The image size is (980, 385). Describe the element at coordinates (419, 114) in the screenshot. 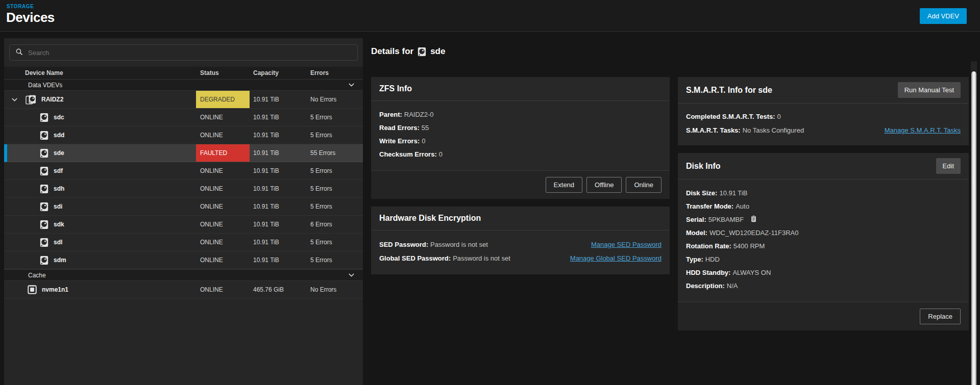

I see `field-value: RAIDZ2-0` at that location.